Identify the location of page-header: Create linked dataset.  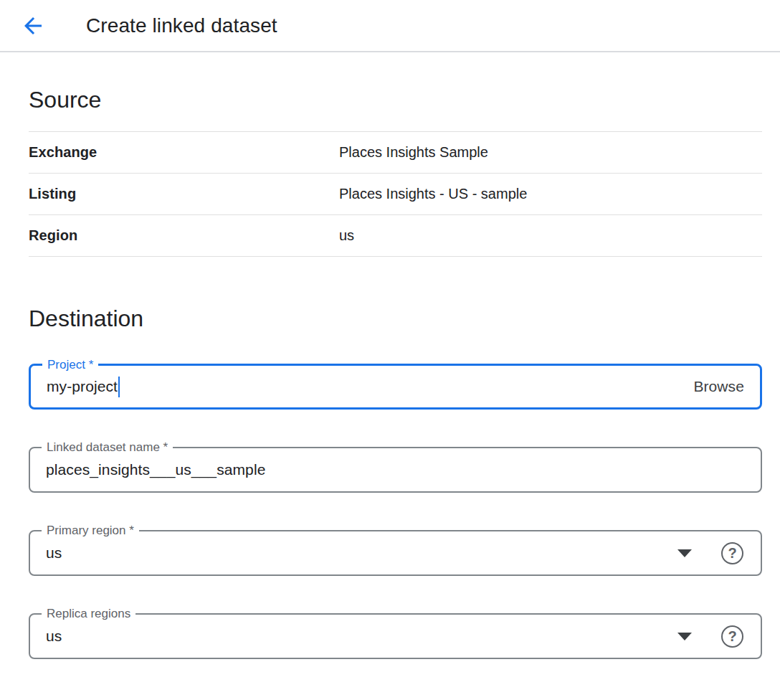
(390, 26).